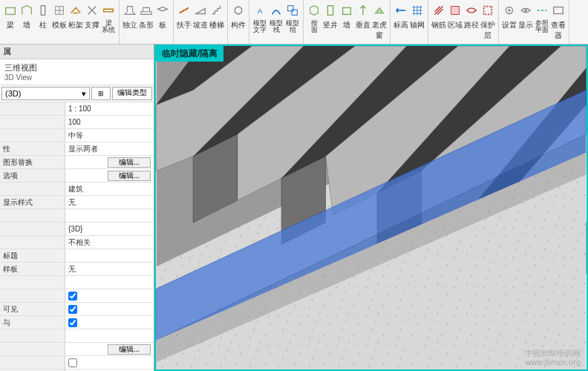 The height and width of the screenshot is (371, 588). What do you see at coordinates (101, 93) in the screenshot?
I see `filter-button: ⊞` at bounding box center [101, 93].